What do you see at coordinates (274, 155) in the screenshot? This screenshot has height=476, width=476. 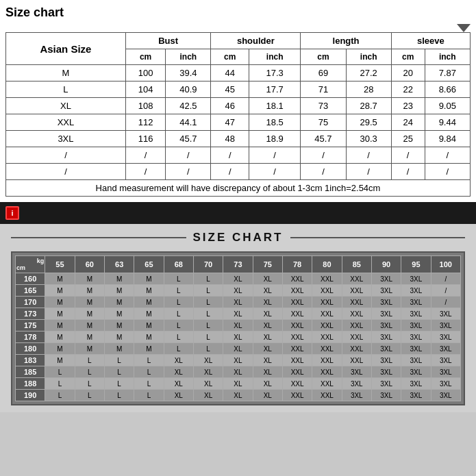 I see `shoulder-in-cell: /` at bounding box center [274, 155].